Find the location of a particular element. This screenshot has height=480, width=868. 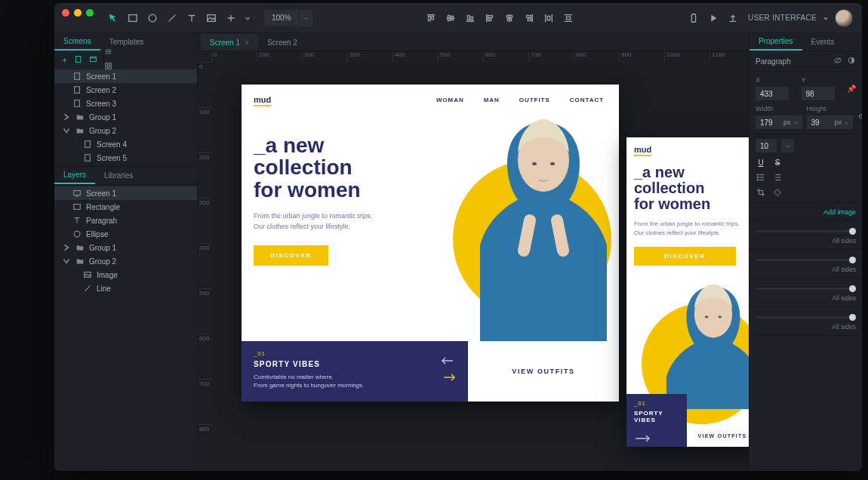

list-ul-icon is located at coordinates (761, 177).